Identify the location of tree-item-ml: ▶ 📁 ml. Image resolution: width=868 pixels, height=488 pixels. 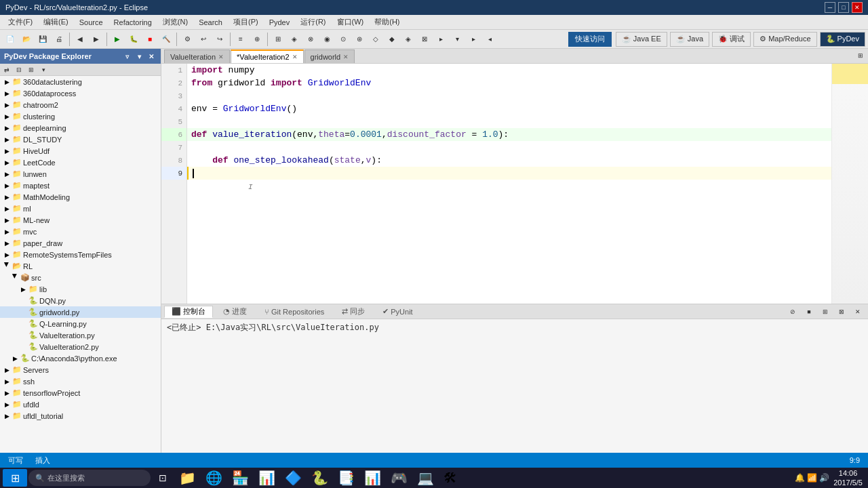
(80, 209).